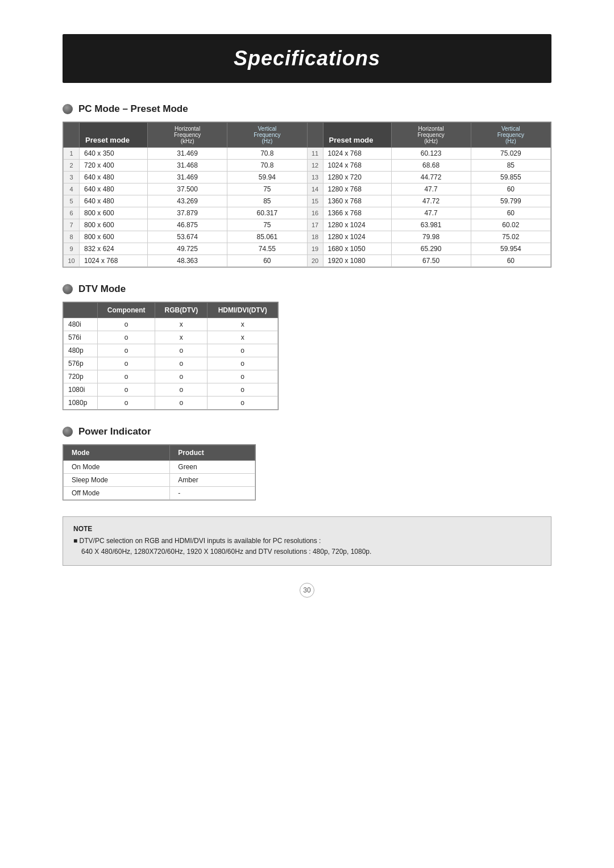 The width and height of the screenshot is (614, 868). I want to click on table-row: 720p o o o, so click(171, 377).